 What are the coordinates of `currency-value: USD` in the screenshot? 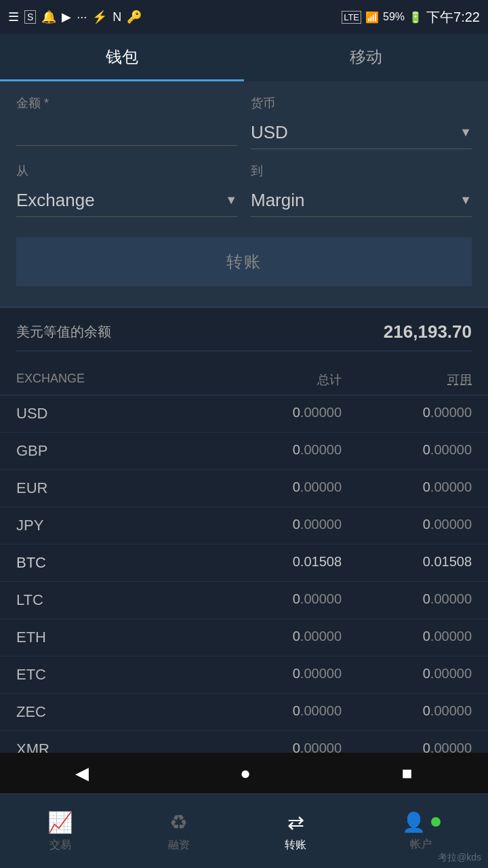 It's located at (355, 133).